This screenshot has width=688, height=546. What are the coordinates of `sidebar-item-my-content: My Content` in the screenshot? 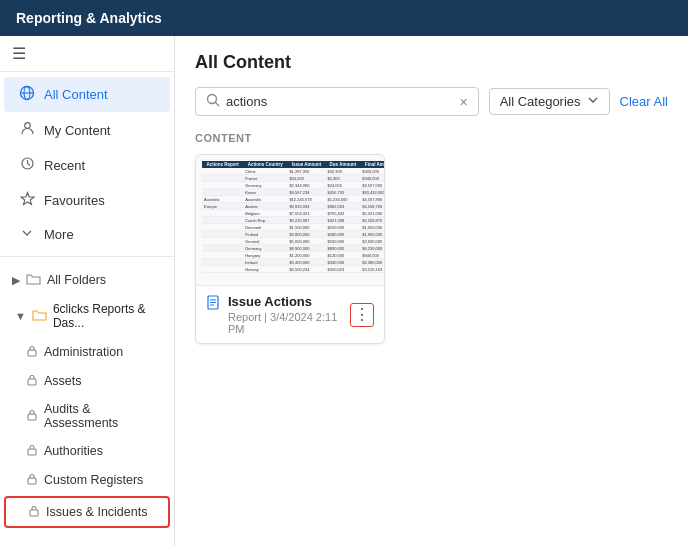 It's located at (87, 130).